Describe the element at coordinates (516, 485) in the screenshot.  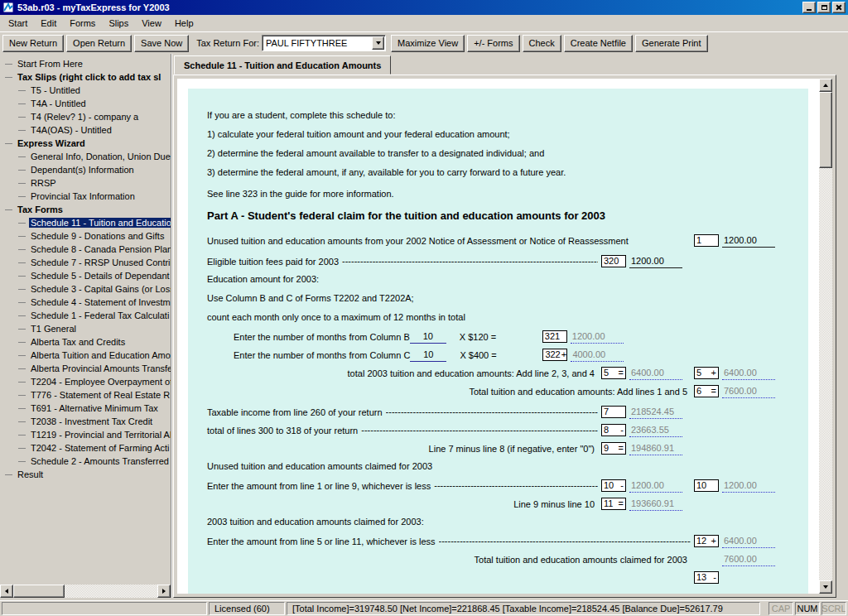
I see `dashed-leader` at that location.